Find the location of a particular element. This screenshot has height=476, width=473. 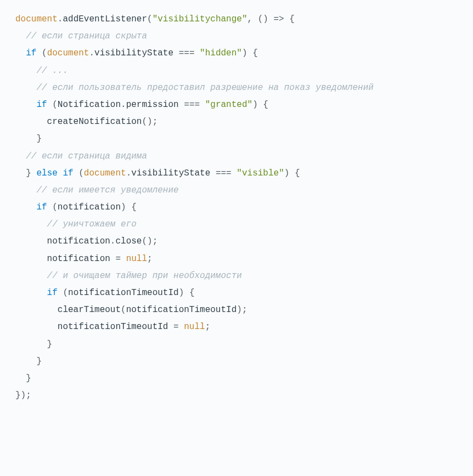

token-text: createNotification is located at coordinates (94, 122).